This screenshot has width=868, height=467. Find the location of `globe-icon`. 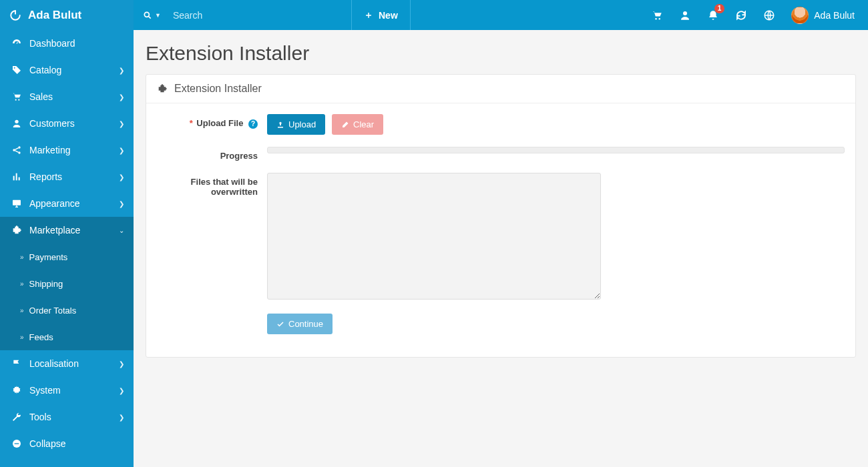

globe-icon is located at coordinates (769, 15).